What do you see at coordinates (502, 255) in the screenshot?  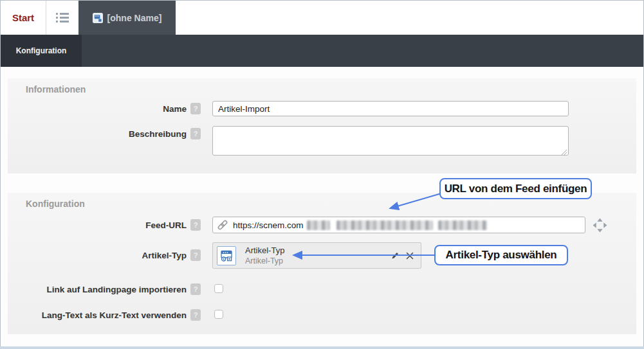 I see `callout-artikel-typ-text: Artikel-Typ auswählen` at bounding box center [502, 255].